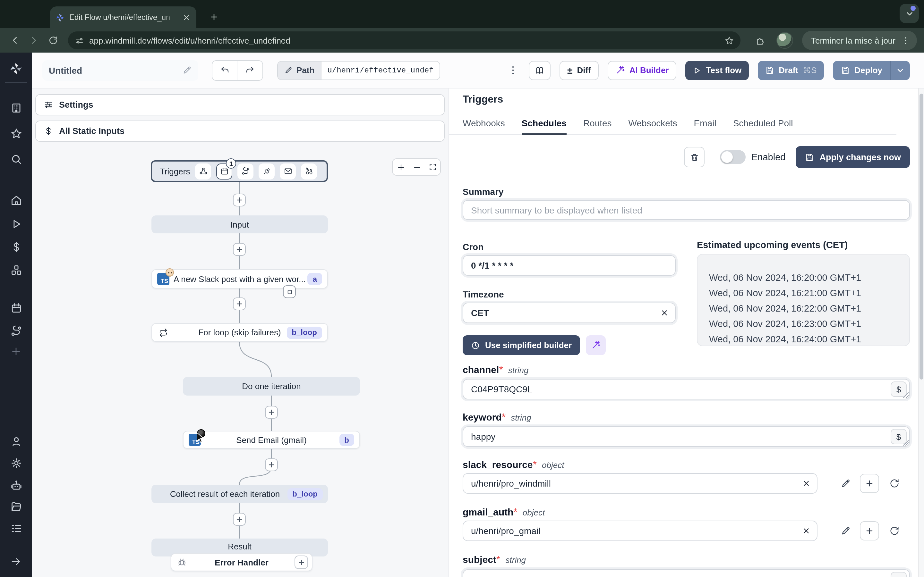 The image size is (924, 577). Describe the element at coordinates (301, 562) in the screenshot. I see `add-error-handler-button` at that location.